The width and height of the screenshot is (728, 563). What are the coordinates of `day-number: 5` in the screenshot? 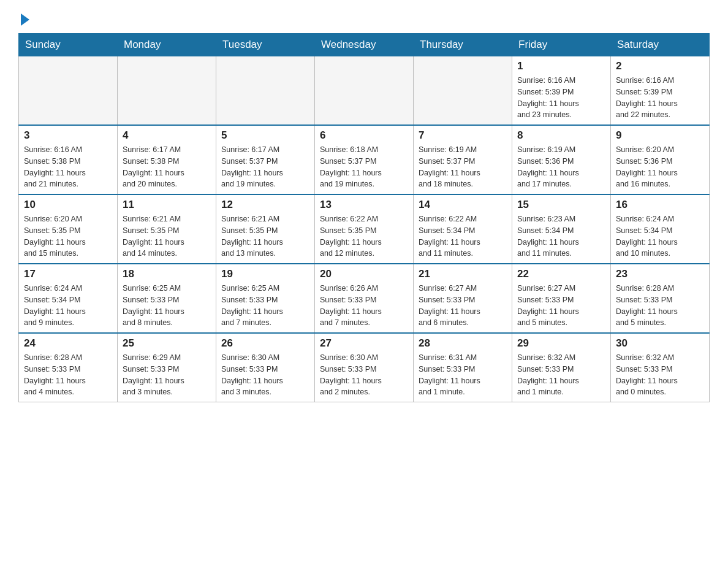 It's located at (265, 136).